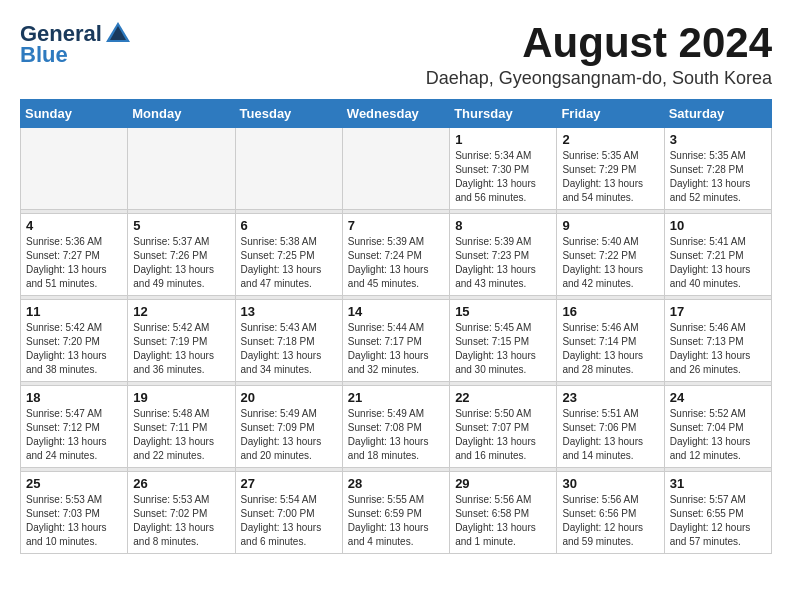 The width and height of the screenshot is (792, 612). Describe the element at coordinates (289, 398) in the screenshot. I see `day-number: 20` at that location.